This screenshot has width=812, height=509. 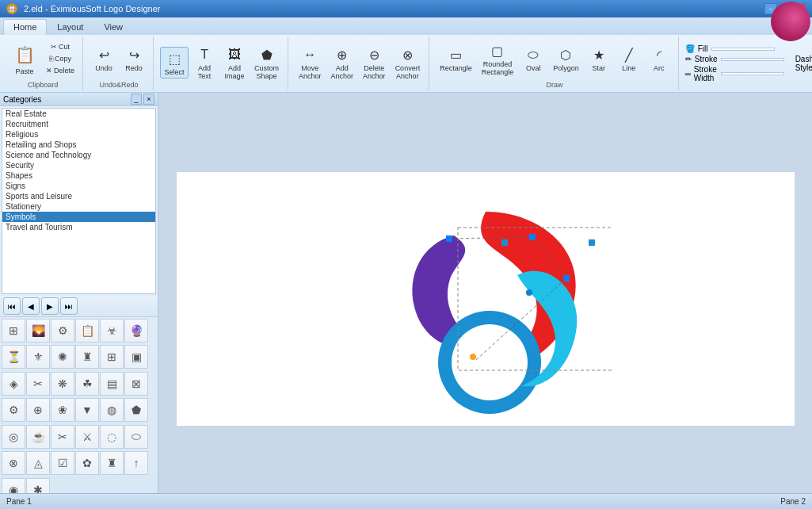 I want to click on delete-anchor-button: ⊖ DeleteAnchor, so click(x=374, y=63).